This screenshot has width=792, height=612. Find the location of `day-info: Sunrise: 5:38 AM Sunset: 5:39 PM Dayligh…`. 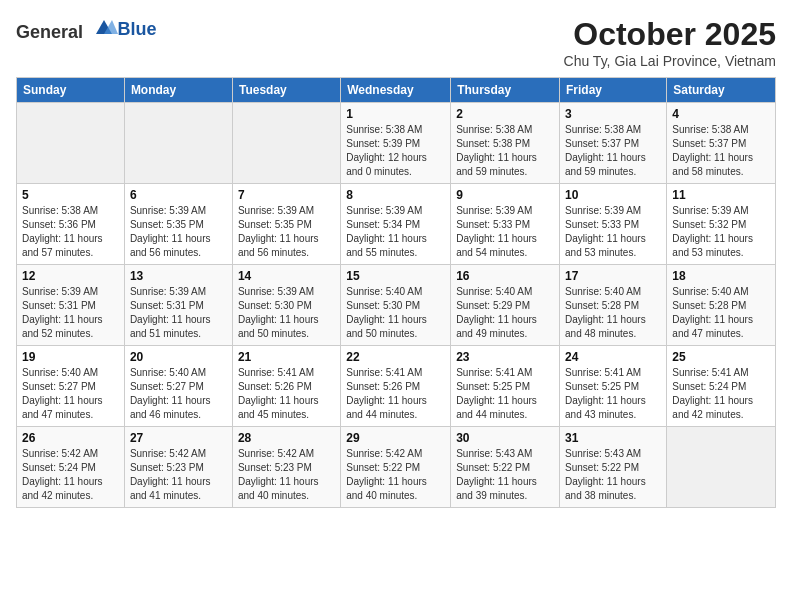

day-info: Sunrise: 5:38 AM Sunset: 5:39 PM Dayligh… is located at coordinates (396, 151).